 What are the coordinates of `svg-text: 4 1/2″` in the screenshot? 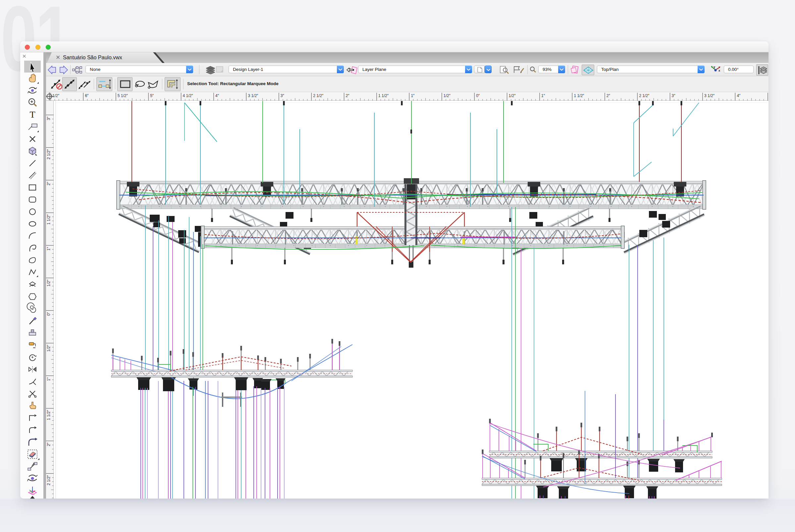 It's located at (188, 96).